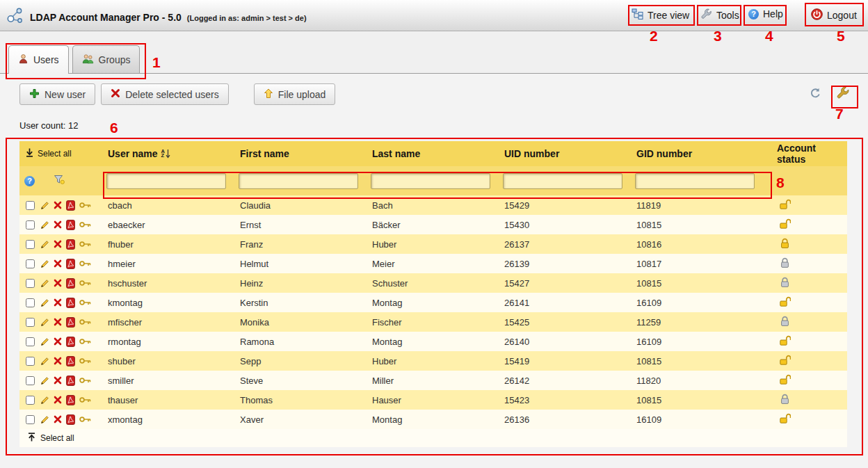  What do you see at coordinates (172, 302) in the screenshot?
I see `cell-user-name: kmontag` at bounding box center [172, 302].